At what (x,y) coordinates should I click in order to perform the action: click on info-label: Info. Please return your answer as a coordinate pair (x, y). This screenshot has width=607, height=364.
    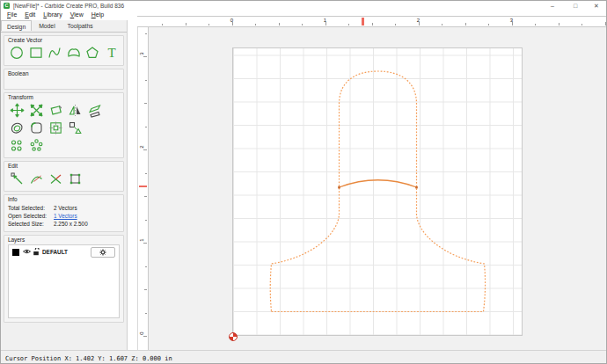
    Looking at the image, I should click on (12, 199).